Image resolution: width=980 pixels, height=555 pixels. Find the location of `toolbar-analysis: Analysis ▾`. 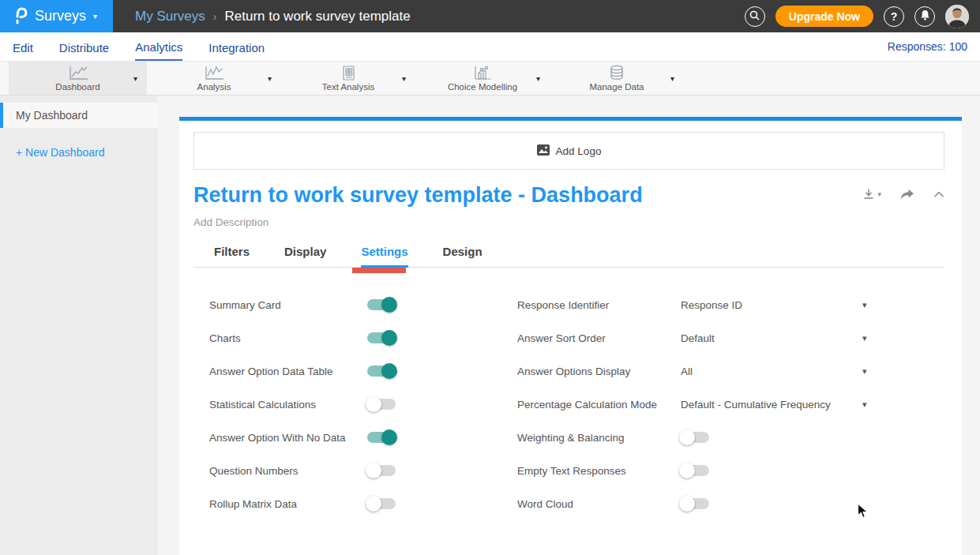

toolbar-analysis: Analysis ▾ is located at coordinates (214, 78).